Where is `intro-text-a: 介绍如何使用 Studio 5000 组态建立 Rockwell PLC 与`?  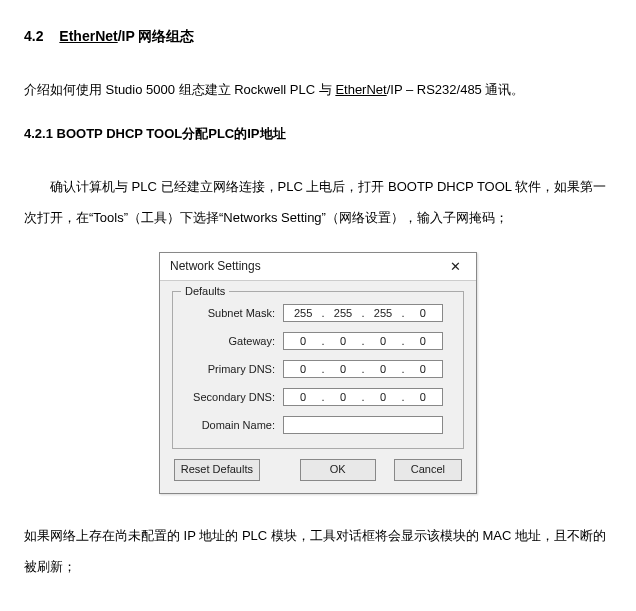 intro-text-a: 介绍如何使用 Studio 5000 组态建立 Rockwell PLC 与 is located at coordinates (180, 90).